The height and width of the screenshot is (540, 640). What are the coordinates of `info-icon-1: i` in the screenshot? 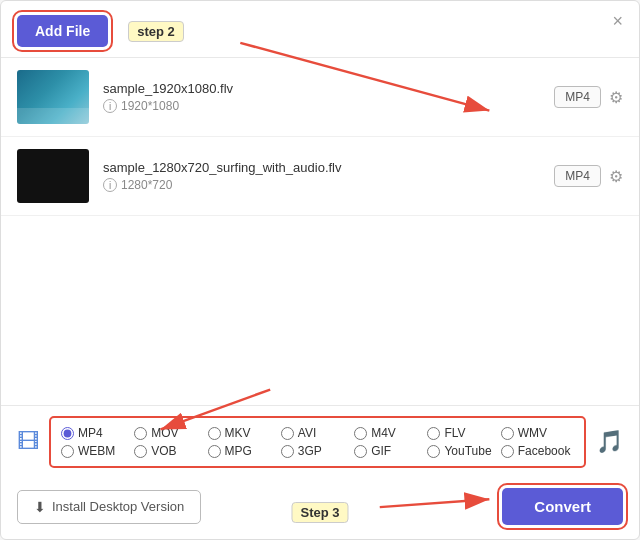 It's located at (110, 106).